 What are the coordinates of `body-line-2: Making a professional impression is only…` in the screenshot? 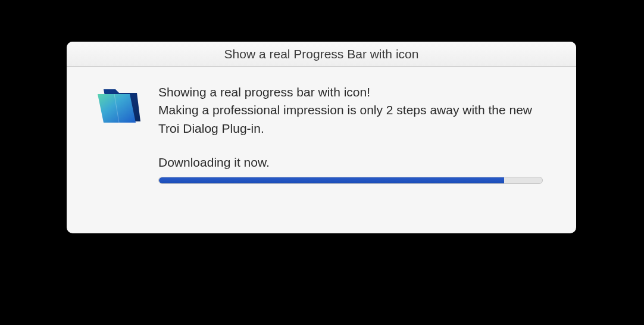 It's located at (345, 119).